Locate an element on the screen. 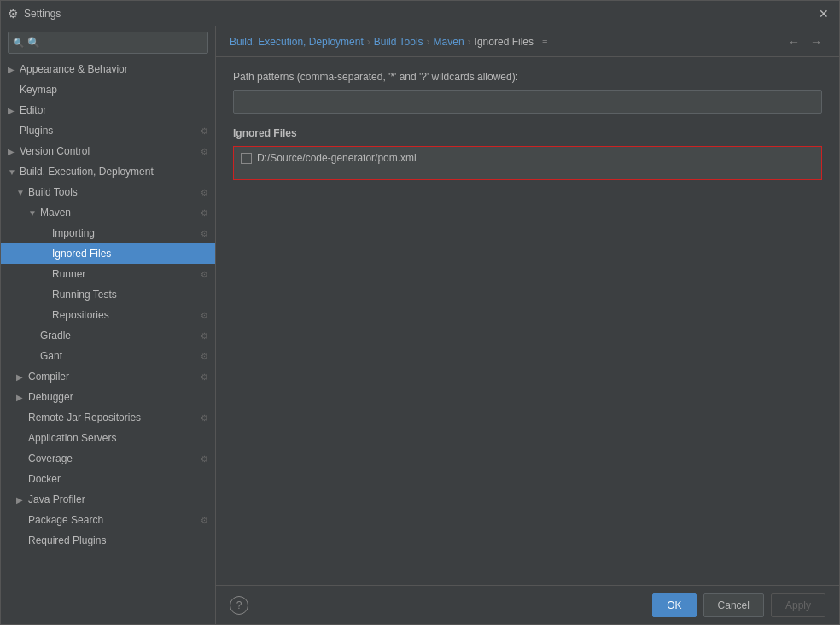  sidebar-item-label-app-servers: Application Servers is located at coordinates (72, 438).